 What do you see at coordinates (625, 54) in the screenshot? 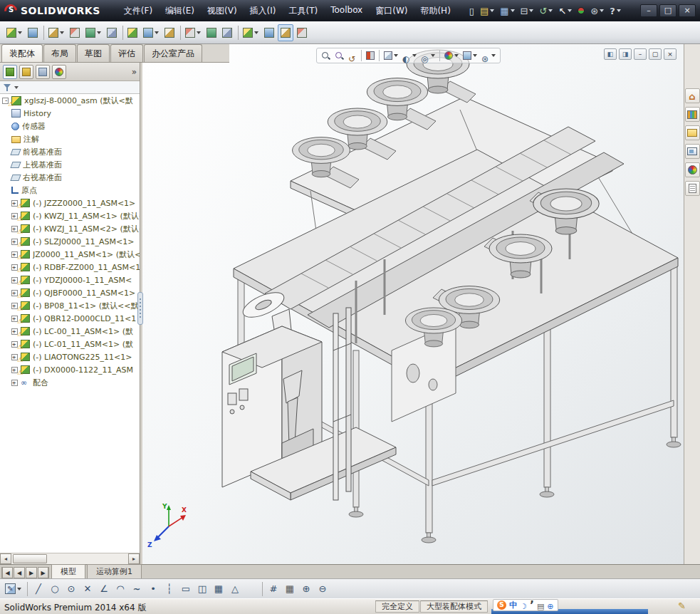
I see `pane-split-right-button` at bounding box center [625, 54].